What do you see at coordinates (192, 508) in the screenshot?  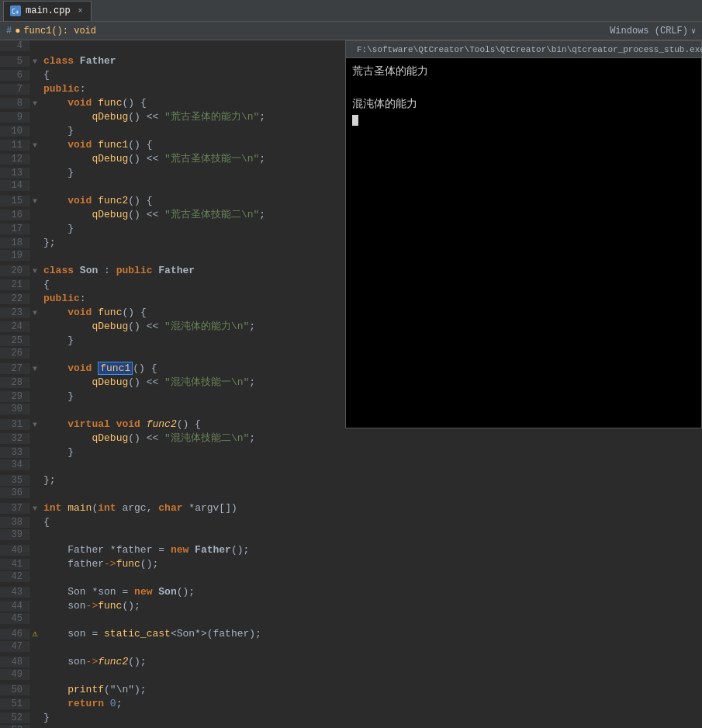 I see `punctuation: *` at bounding box center [192, 508].